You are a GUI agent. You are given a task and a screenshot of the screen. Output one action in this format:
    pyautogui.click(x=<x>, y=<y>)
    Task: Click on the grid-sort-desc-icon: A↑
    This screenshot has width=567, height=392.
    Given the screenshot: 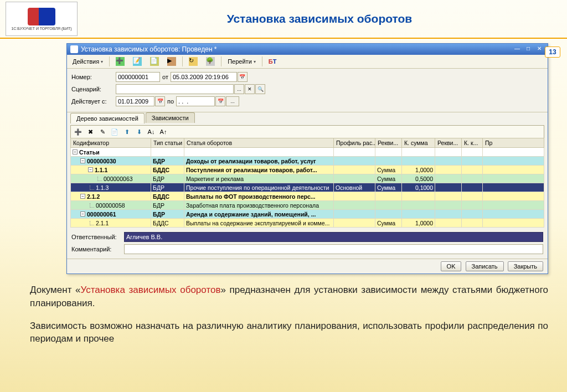 What is the action you would take?
    pyautogui.click(x=163, y=132)
    